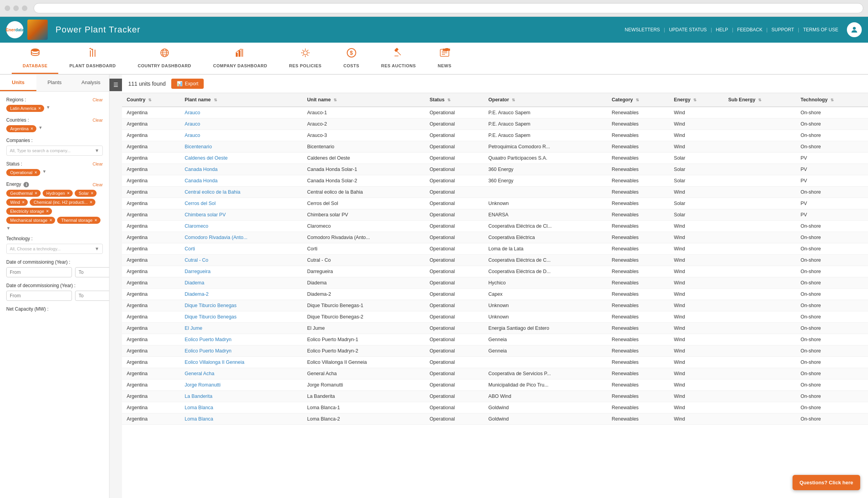  What do you see at coordinates (9, 228) in the screenshot?
I see `energy-dropdown-arrow: ▼` at bounding box center [9, 228].